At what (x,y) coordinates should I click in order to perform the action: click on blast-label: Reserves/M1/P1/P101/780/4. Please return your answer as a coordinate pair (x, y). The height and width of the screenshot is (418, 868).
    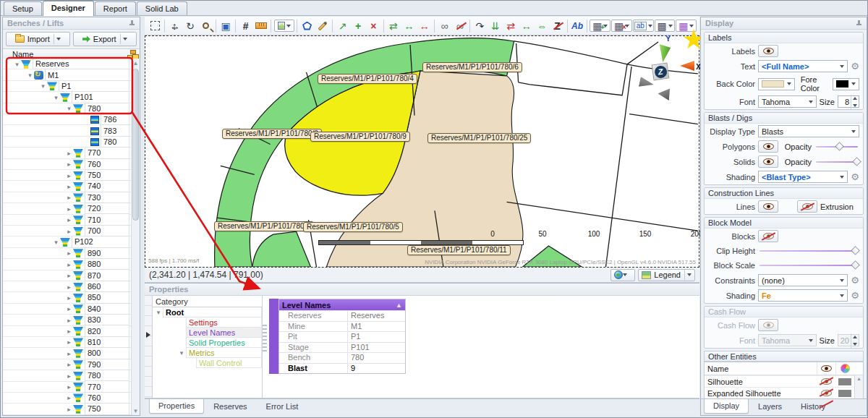
    Looking at the image, I should click on (367, 79).